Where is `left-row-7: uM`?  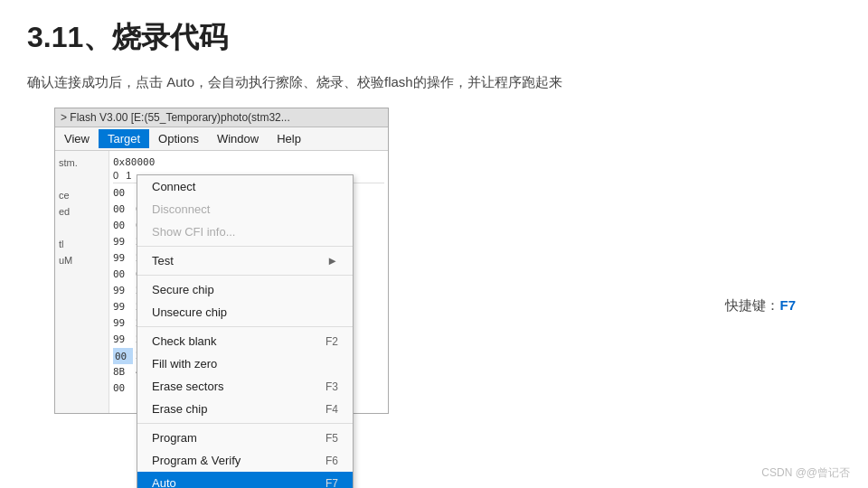 left-row-7: uM is located at coordinates (81, 260).